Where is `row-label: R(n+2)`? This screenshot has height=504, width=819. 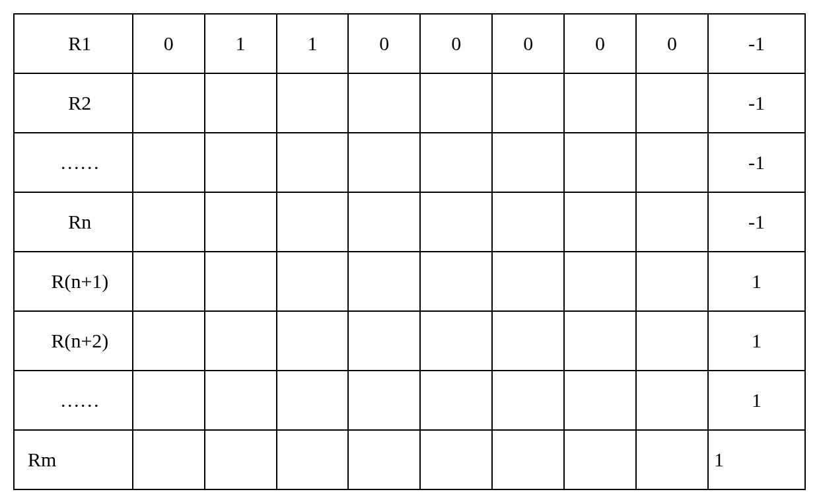 row-label: R(n+2) is located at coordinates (73, 341).